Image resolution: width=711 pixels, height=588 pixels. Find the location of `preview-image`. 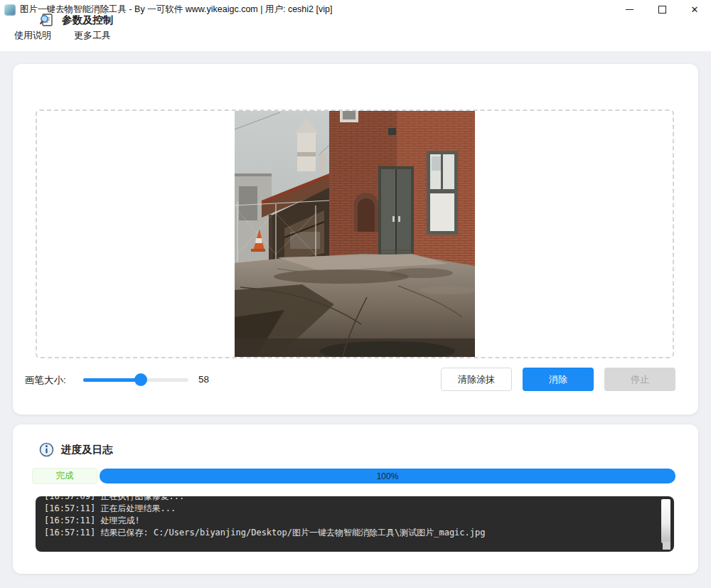

preview-image is located at coordinates (355, 234).